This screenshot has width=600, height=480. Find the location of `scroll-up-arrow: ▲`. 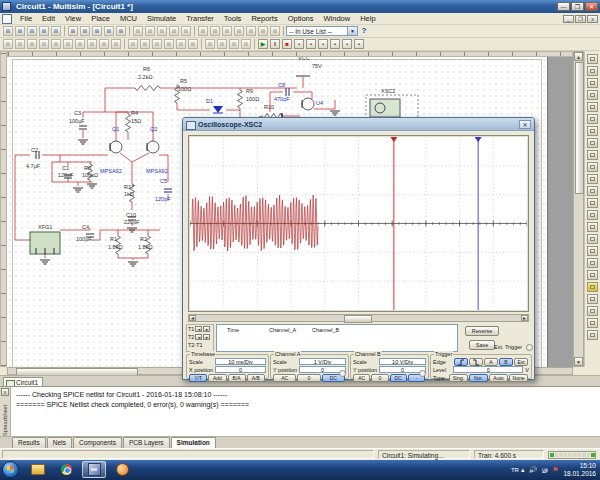

scroll-up-arrow: ▲ is located at coordinates (578, 56).